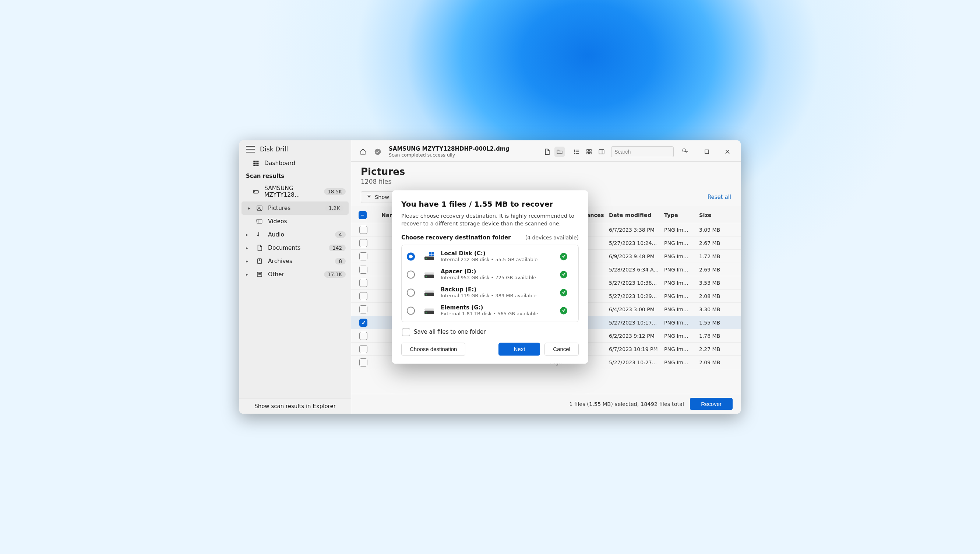 This screenshot has height=554, width=980. I want to click on dialog-subheading: Choose recovery destination folder, so click(456, 238).